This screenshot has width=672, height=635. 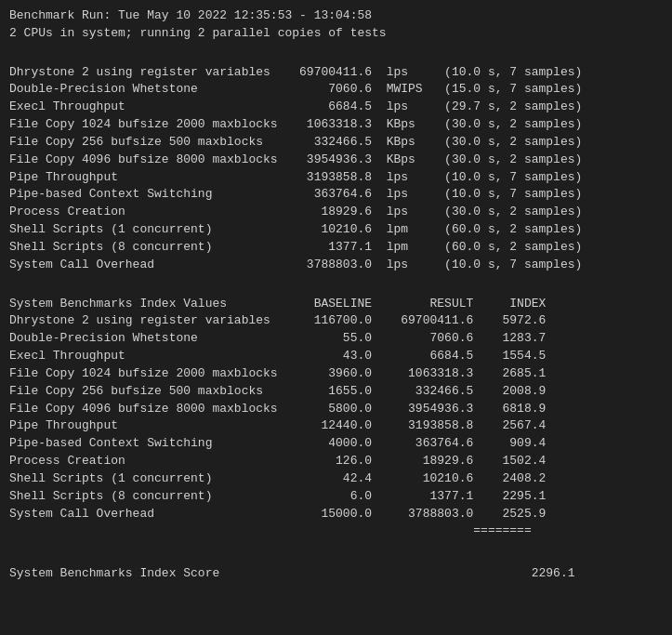 What do you see at coordinates (336, 426) in the screenshot?
I see `index-result-row: Pipe Throughput 12440.0 3193858.8 2567.4` at bounding box center [336, 426].